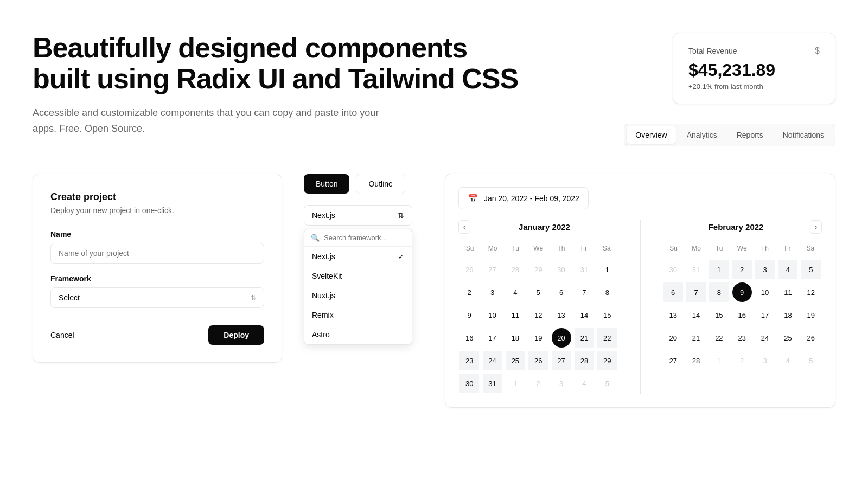 The image size is (868, 488). Describe the element at coordinates (157, 298) in the screenshot. I see `framework-select: Select ⇅` at that location.